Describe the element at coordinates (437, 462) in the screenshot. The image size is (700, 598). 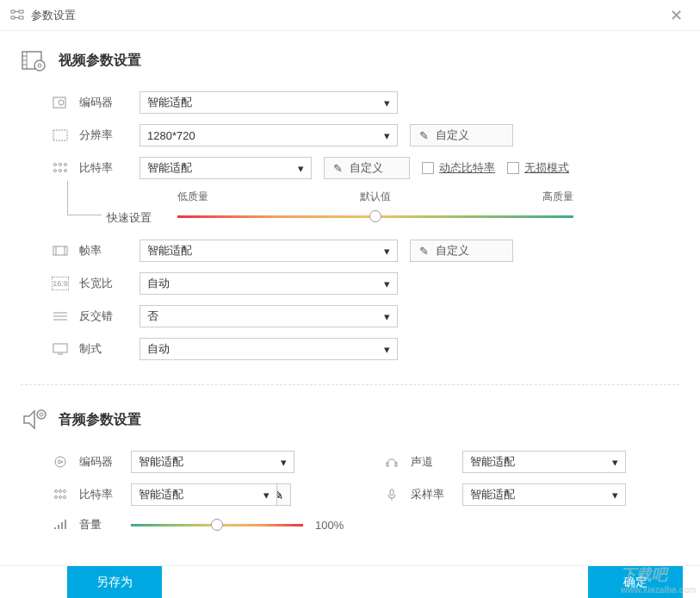
I see `audio-channel-label: 声道` at that location.